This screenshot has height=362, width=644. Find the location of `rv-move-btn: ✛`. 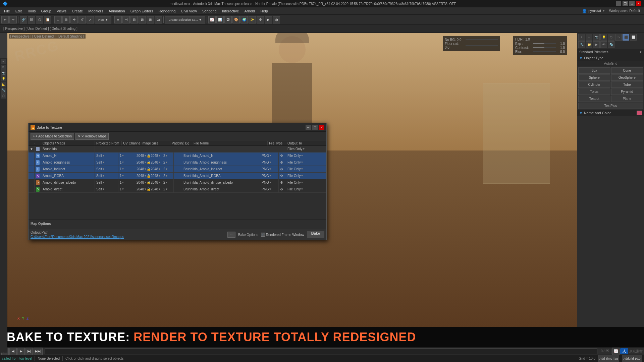

rv-move-btn: ✛ is located at coordinates (589, 37).